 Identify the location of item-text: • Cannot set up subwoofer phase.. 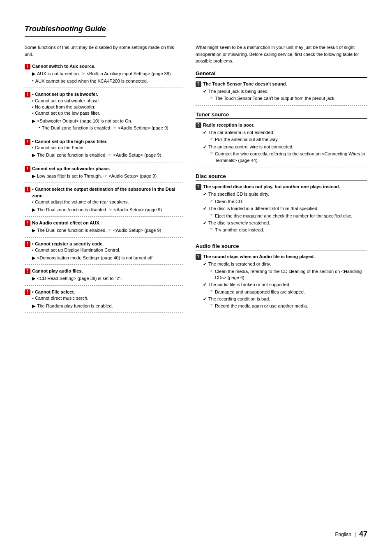
(66, 101).